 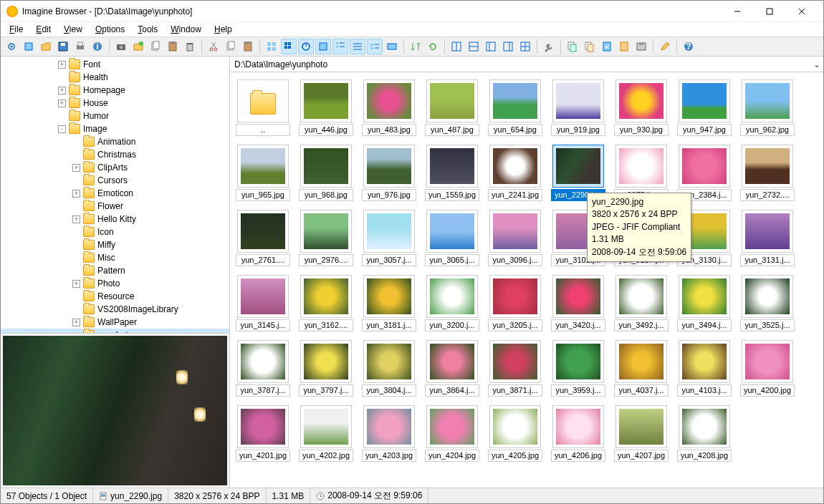 What do you see at coordinates (115, 103) in the screenshot?
I see `tree-item: +House` at bounding box center [115, 103].